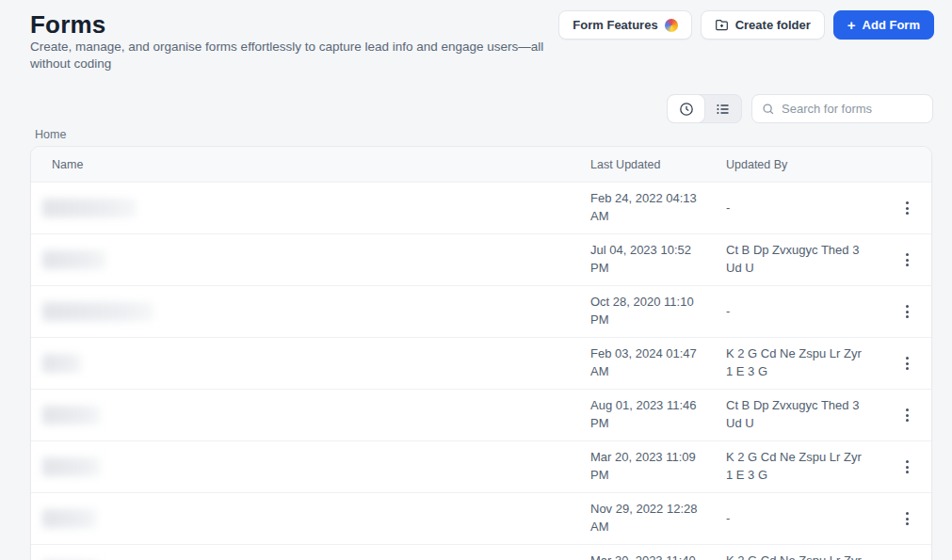 The image size is (952, 560). What do you see at coordinates (658, 260) in the screenshot?
I see `row-last-updated: Jul 04, 2023 10:52 PM` at bounding box center [658, 260].